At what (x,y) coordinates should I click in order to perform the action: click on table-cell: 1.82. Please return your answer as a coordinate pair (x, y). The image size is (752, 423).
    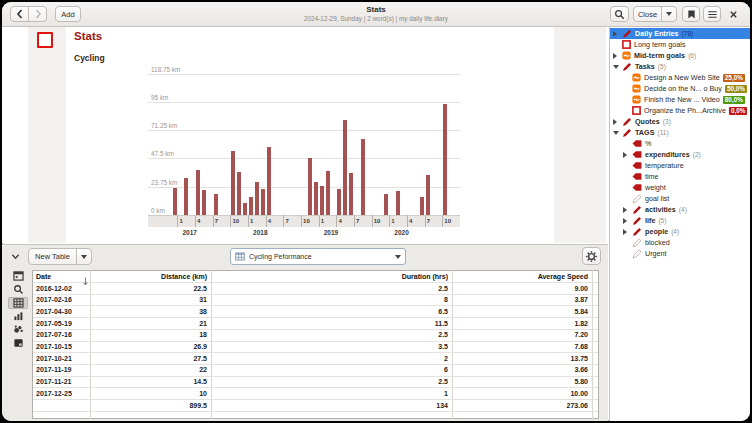
    Looking at the image, I should click on (581, 324).